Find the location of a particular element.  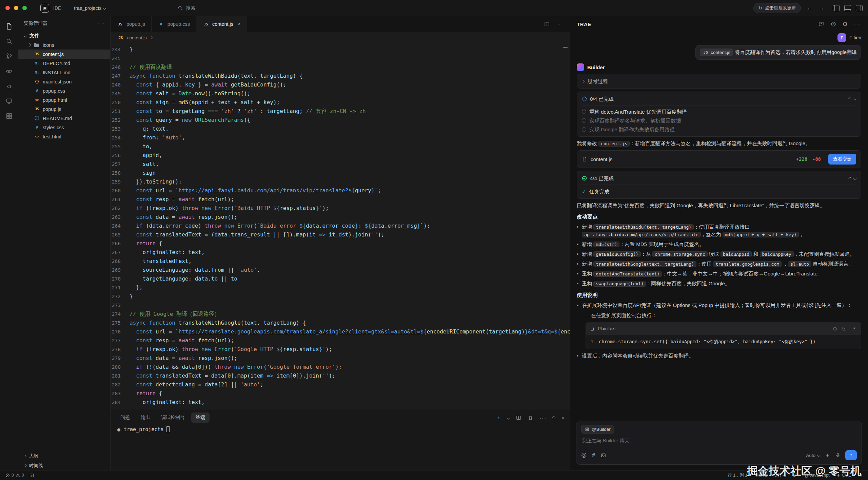

settings-gear-icon: ⚙ is located at coordinates (845, 24).